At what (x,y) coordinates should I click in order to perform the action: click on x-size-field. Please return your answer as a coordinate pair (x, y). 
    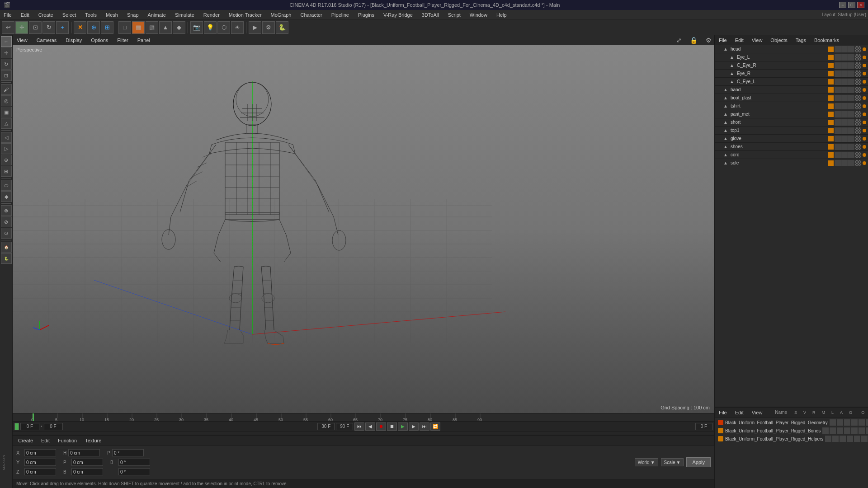
    Looking at the image, I should click on (84, 453).